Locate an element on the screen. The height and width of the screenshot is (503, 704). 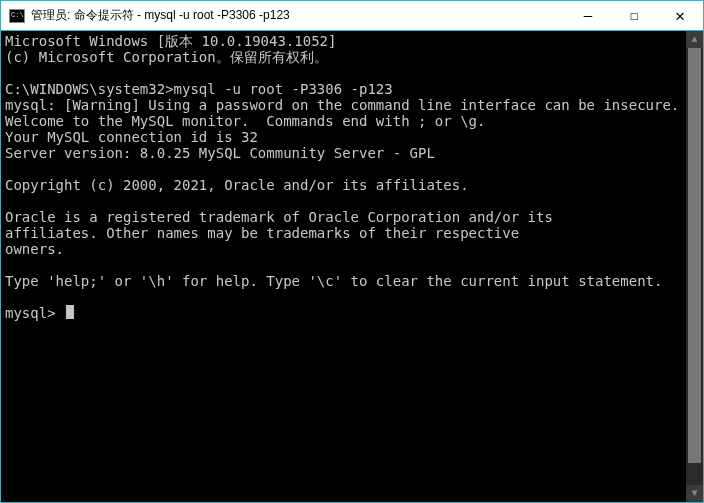
scroll-up-arrow: ▲ is located at coordinates (694, 40).